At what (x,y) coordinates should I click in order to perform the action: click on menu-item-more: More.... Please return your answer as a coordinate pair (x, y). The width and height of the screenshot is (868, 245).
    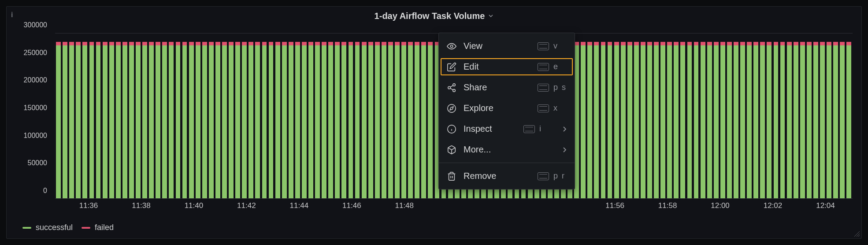
    Looking at the image, I should click on (507, 150).